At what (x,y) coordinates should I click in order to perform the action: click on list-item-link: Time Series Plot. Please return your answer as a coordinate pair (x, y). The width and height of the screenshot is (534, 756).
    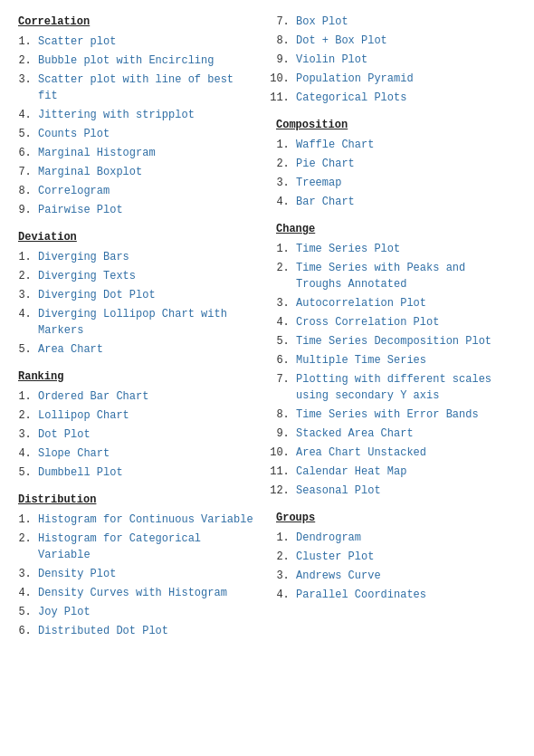
    Looking at the image, I should click on (348, 249).